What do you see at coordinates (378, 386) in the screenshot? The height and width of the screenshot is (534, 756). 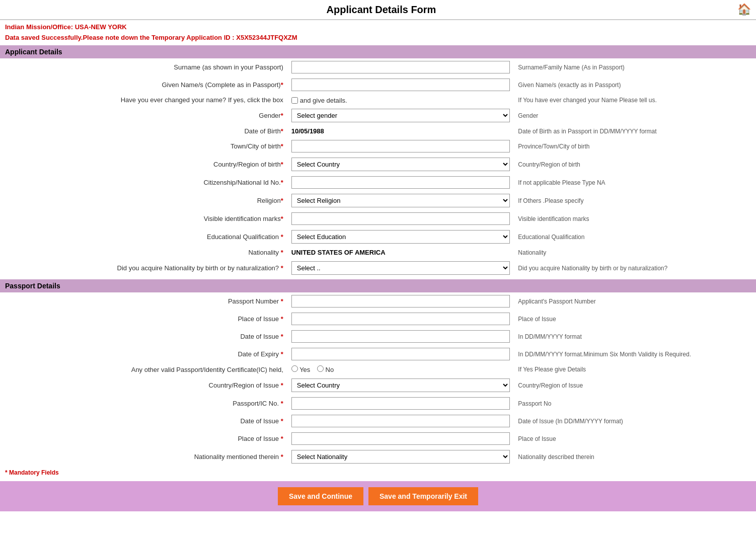 I see `table-row: Country/Region of Issue * Select Country…` at bounding box center [378, 386].